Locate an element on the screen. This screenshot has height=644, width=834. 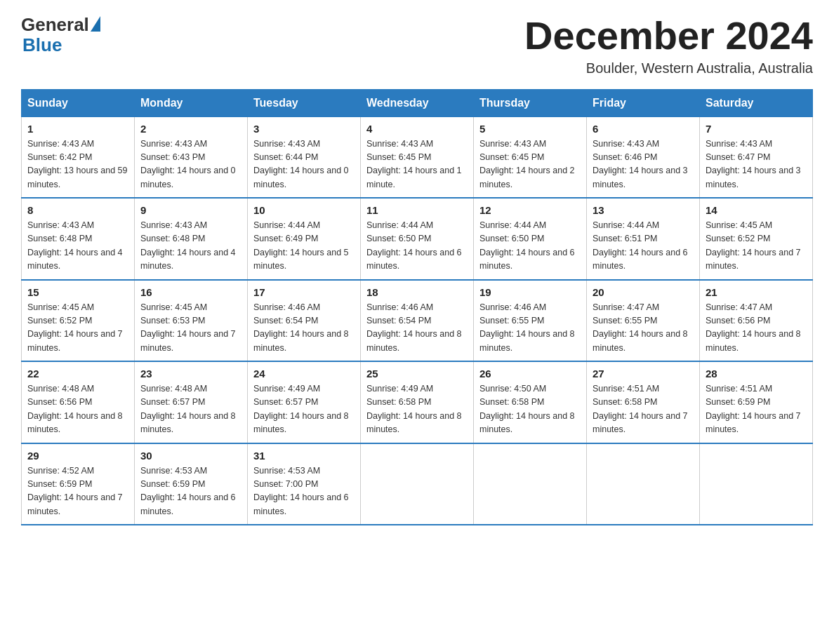
day-info: Sunrise: 4:48 AMSunset: 6:56 PMDaylight:… is located at coordinates (78, 410).